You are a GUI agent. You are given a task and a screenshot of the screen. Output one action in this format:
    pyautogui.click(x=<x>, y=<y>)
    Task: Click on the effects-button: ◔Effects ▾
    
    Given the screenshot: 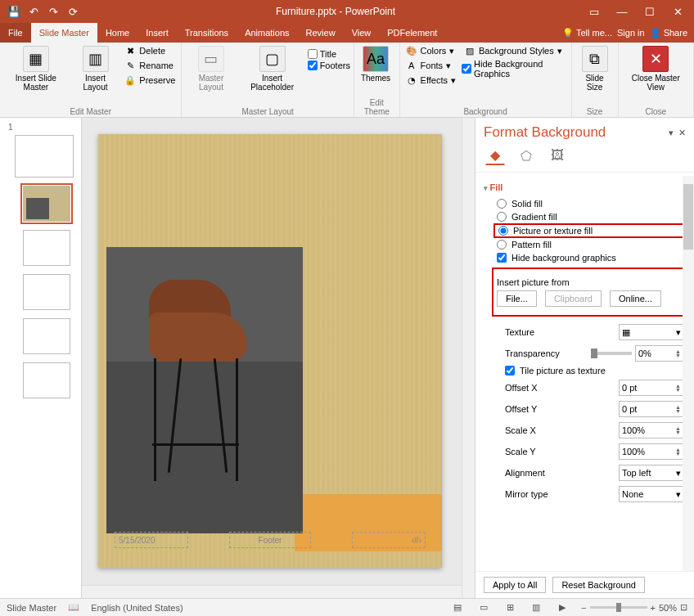 What is the action you would take?
    pyautogui.click(x=430, y=80)
    